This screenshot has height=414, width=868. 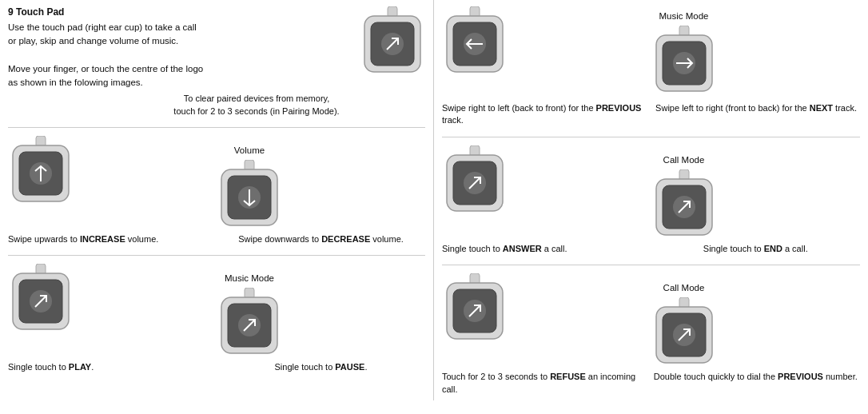 What do you see at coordinates (321, 368) in the screenshot?
I see `pause-caption: Single touch to PAUSE.` at bounding box center [321, 368].